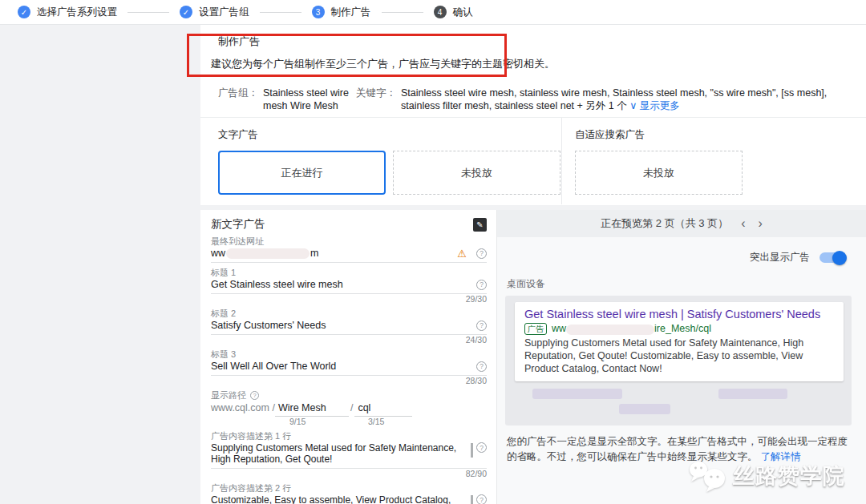 This screenshot has height=504, width=866. What do you see at coordinates (679, 284) in the screenshot?
I see `device-label: 桌面设备` at bounding box center [679, 284].